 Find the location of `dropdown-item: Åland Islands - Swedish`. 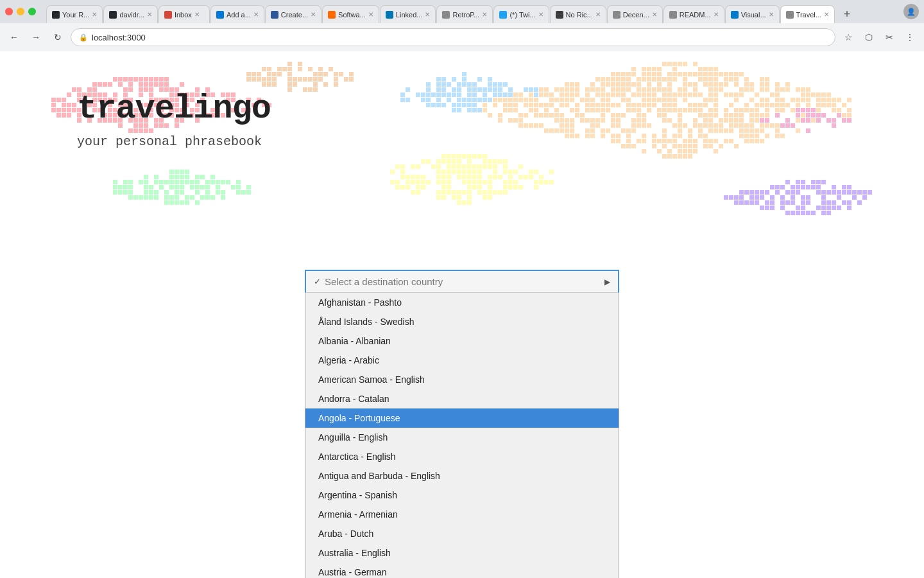

dropdown-item: Åland Islands - Swedish is located at coordinates (462, 322).